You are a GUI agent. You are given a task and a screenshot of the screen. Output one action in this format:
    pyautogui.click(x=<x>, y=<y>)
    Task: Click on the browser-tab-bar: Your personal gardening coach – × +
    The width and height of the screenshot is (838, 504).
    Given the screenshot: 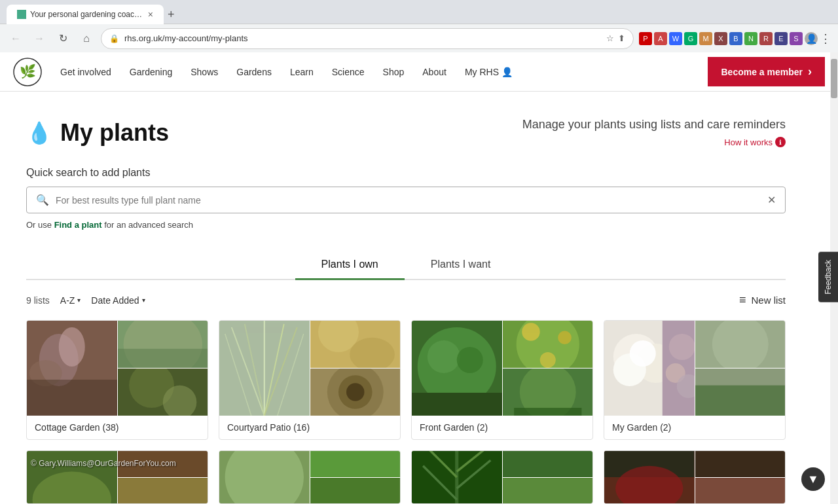 What is the action you would take?
    pyautogui.click(x=419, y=12)
    